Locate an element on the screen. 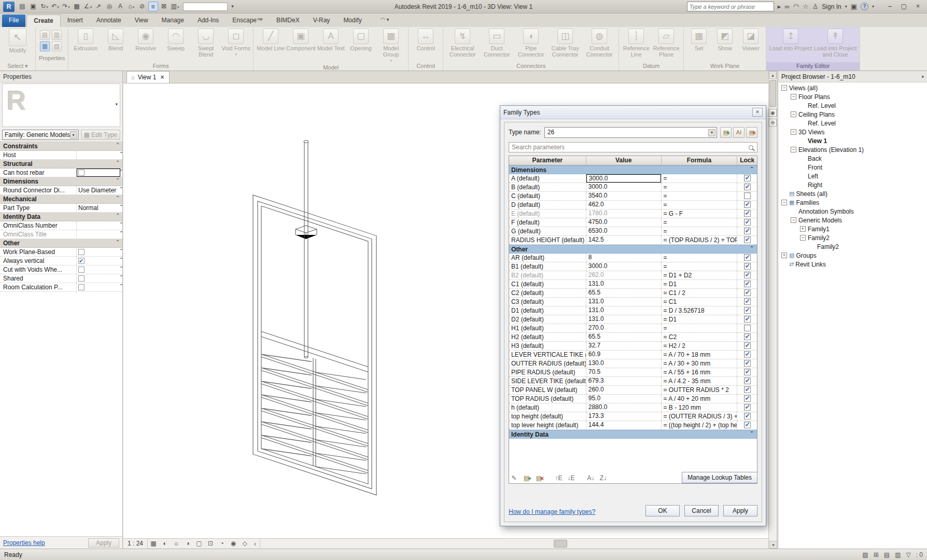 This screenshot has height=560, width=927. ribbon-tab: V-Ray is located at coordinates (321, 21).